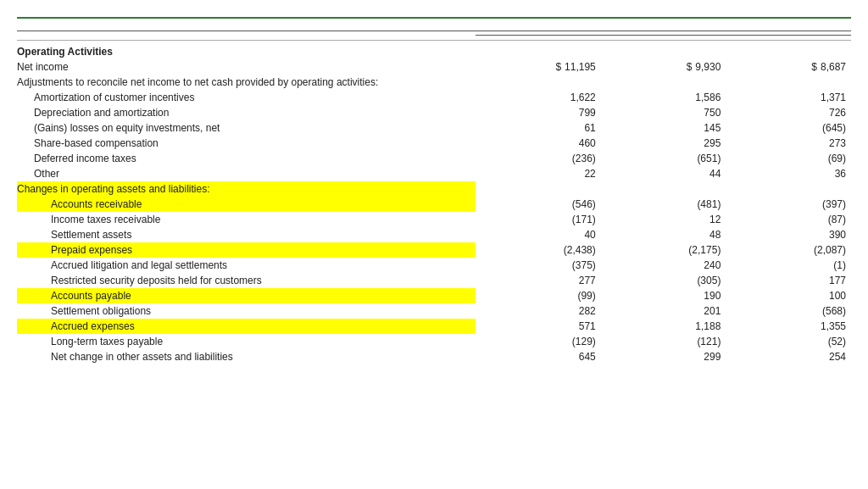  Describe the element at coordinates (434, 235) in the screenshot. I see `table-row: Settlement assets4048390` at that location.